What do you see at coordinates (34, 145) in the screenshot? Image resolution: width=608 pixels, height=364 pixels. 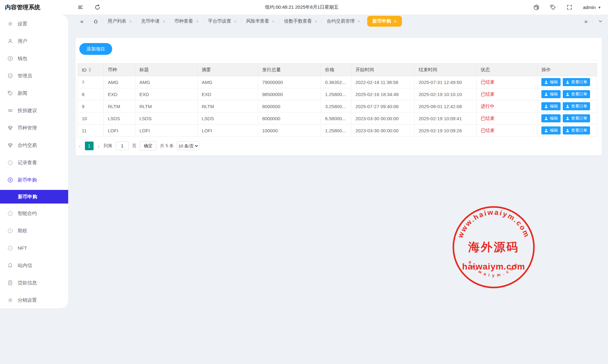 I see `sidebar-item: 合约交易` at bounding box center [34, 145].